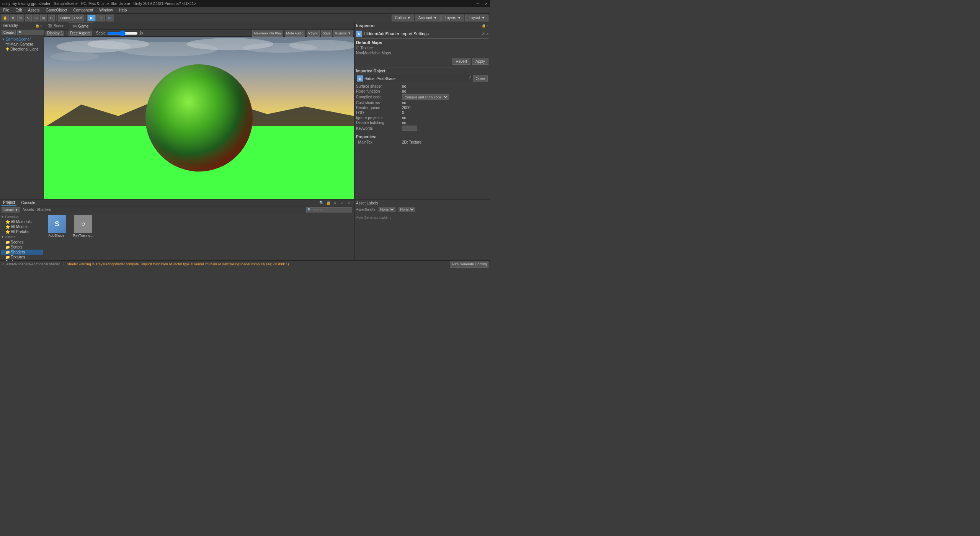 This screenshot has width=980, height=536. I want to click on vsync-btn: VSync, so click(313, 33).